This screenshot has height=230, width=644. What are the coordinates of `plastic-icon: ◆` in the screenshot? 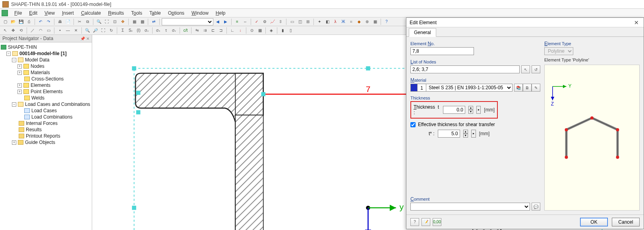 It's located at (359, 22).